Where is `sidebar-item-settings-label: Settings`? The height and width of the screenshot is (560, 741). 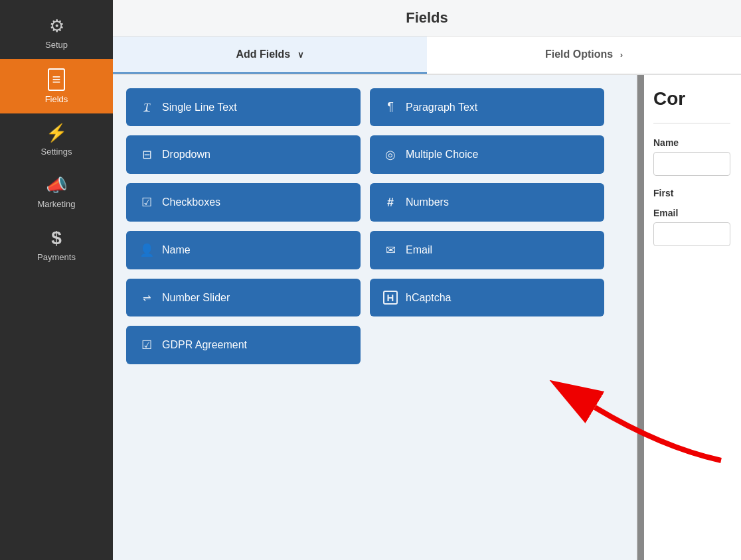 sidebar-item-settings-label: Settings is located at coordinates (57, 151).